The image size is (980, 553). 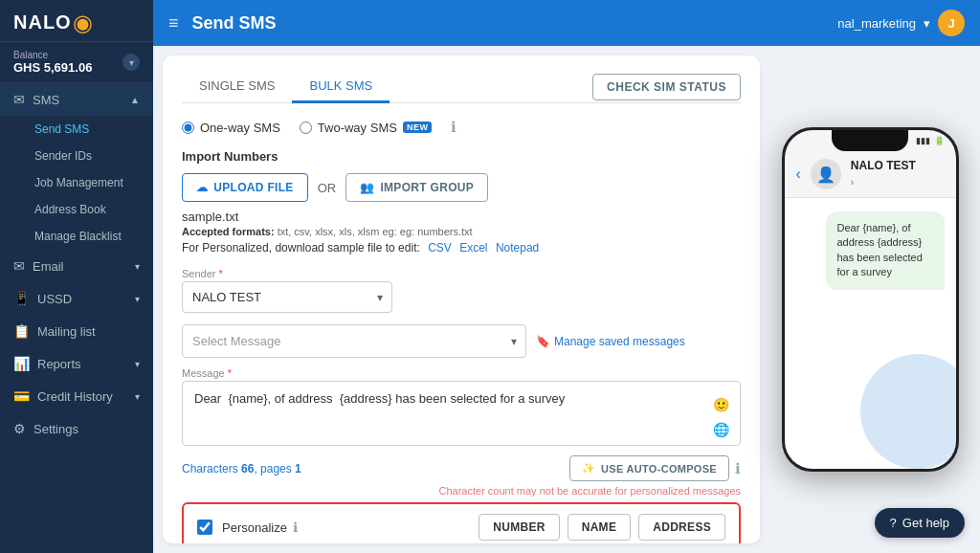 I want to click on pages-label: pages, so click(x=276, y=469).